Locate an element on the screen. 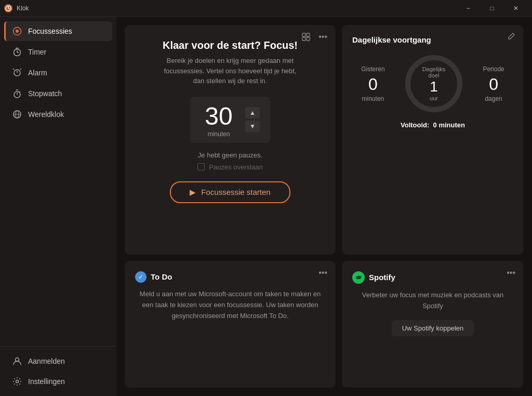 The height and width of the screenshot is (396, 532). user-icon is located at coordinates (17, 361).